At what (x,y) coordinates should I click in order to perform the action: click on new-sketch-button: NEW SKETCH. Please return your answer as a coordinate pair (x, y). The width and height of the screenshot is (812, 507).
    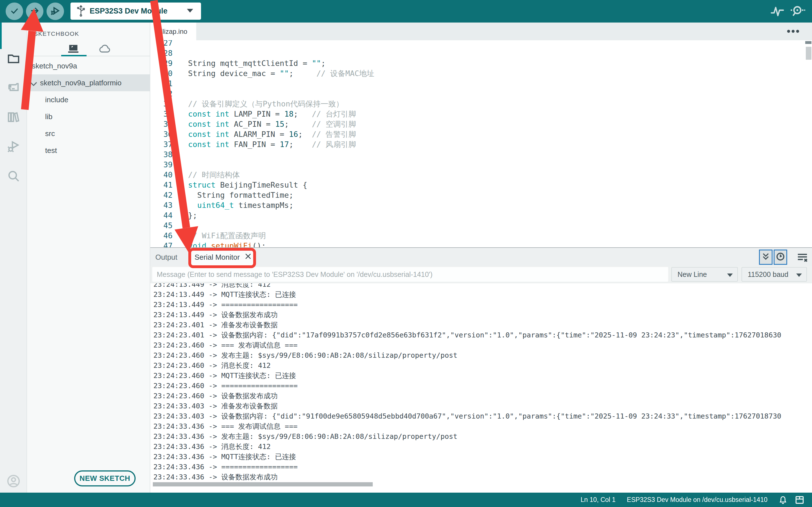
    Looking at the image, I should click on (105, 478).